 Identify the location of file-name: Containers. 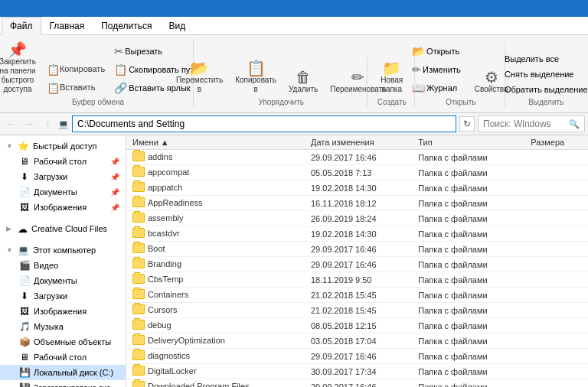
(216, 295).